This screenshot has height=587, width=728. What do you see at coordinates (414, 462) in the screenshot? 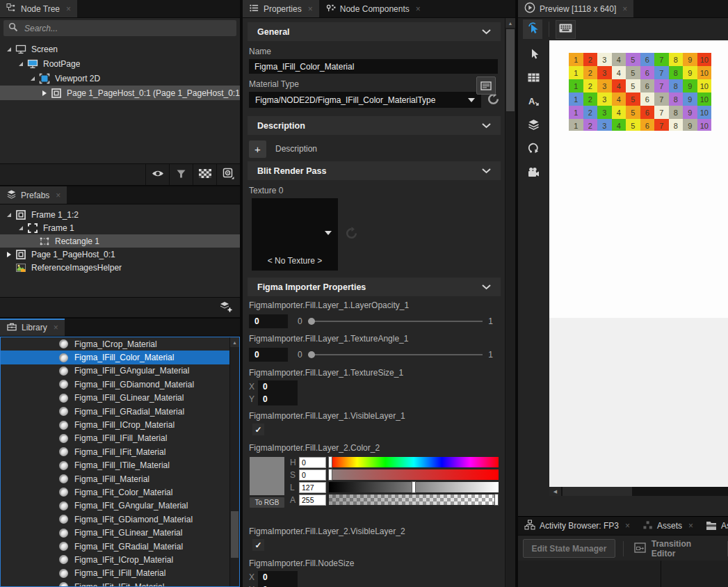
I see `hue-bar` at bounding box center [414, 462].